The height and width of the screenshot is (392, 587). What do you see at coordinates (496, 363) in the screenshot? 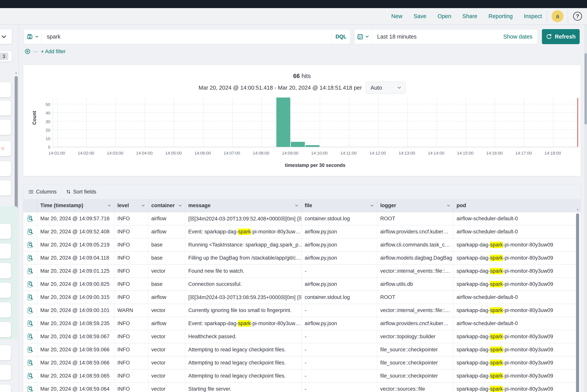
I see `search-highlight: spark` at bounding box center [496, 363].